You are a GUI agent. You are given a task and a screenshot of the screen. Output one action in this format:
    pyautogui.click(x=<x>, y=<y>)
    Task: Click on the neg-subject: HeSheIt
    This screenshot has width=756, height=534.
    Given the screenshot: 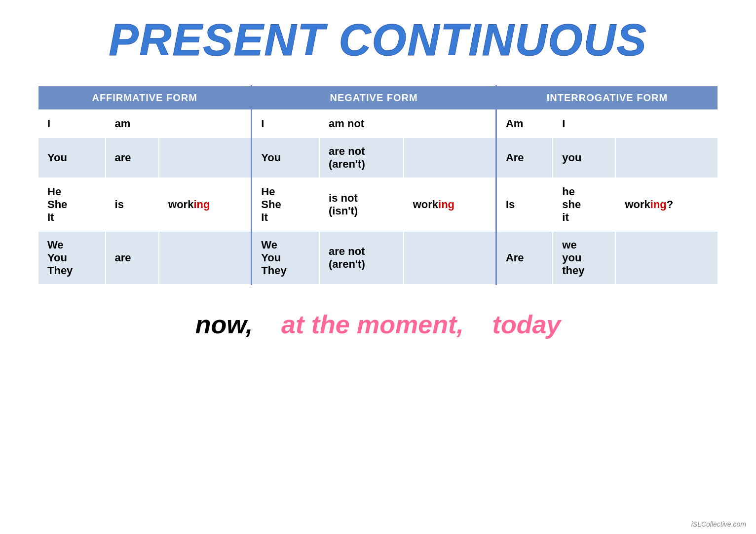 What is the action you would take?
    pyautogui.click(x=285, y=205)
    